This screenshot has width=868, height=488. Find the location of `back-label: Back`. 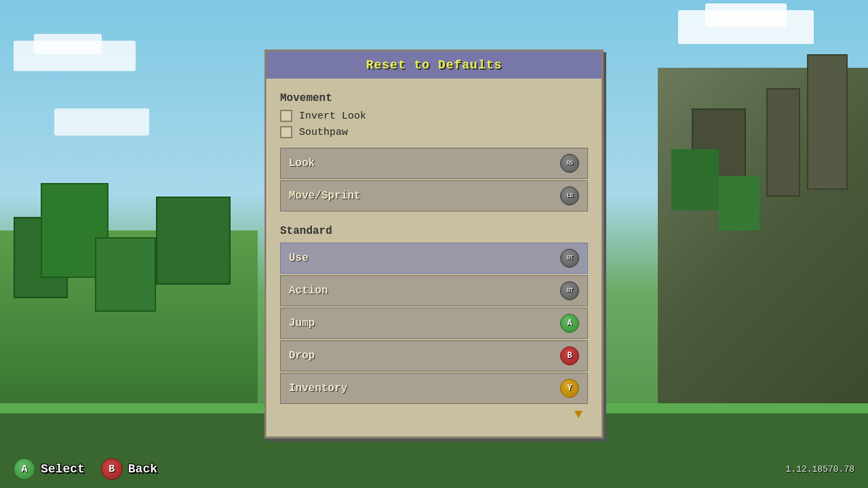

back-label: Back is located at coordinates (142, 469).